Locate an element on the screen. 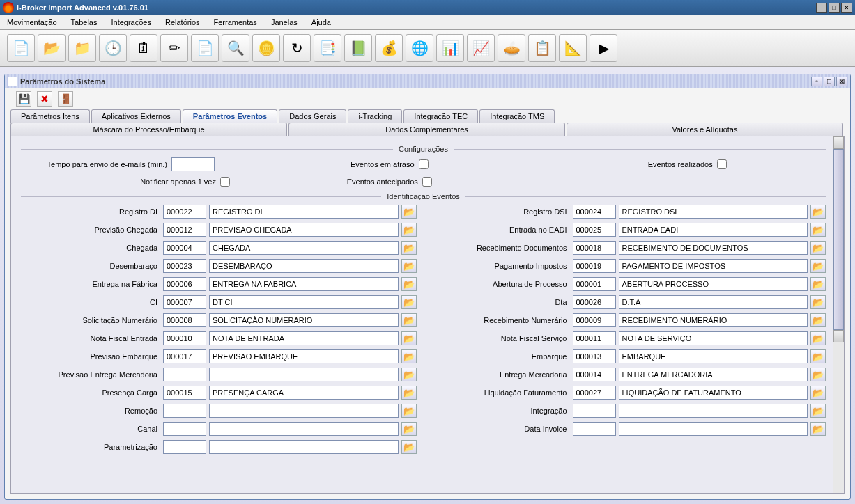 This screenshot has width=855, height=504. toolbar-btn-13: 🌐 is located at coordinates (419, 48).